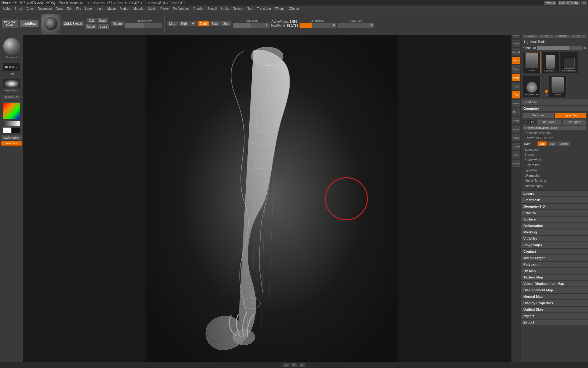  Describe the element at coordinates (19, 9) in the screenshot. I see `menu-brush: Brush` at that location.